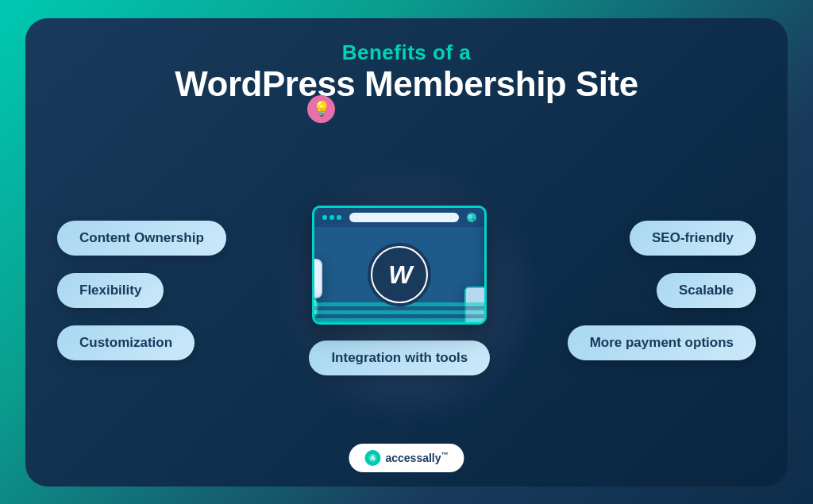 The height and width of the screenshot is (504, 813). Describe the element at coordinates (399, 275) in the screenshot. I see `browser-content: W` at that location.